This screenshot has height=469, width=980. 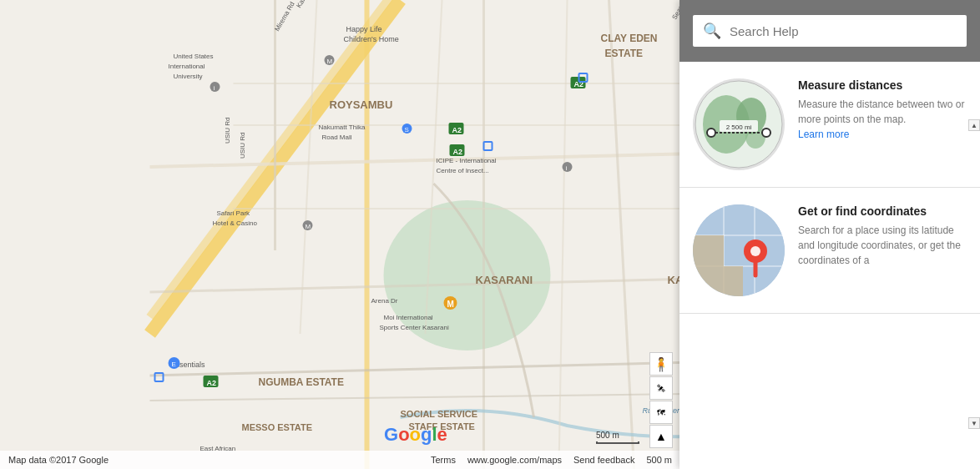 What do you see at coordinates (739, 250) in the screenshot?
I see `coordinates-svg` at bounding box center [739, 250].